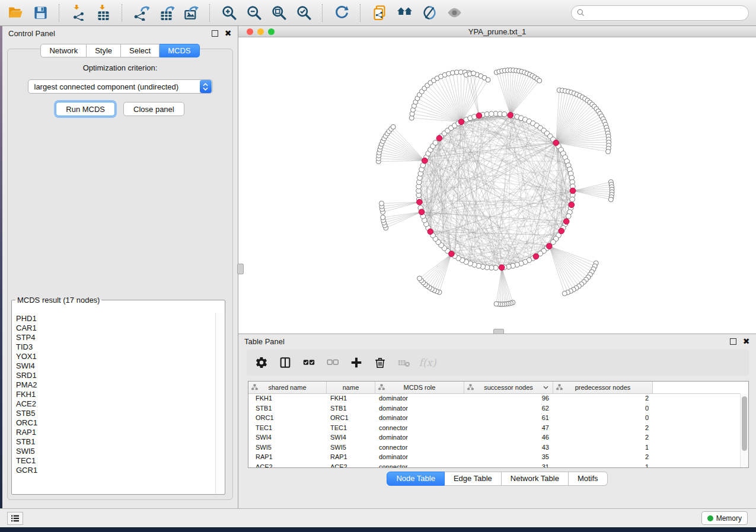 This screenshot has height=532, width=756. What do you see at coordinates (509, 466) in the screenshot?
I see `cell-successor-nodes: 31` at bounding box center [509, 466].